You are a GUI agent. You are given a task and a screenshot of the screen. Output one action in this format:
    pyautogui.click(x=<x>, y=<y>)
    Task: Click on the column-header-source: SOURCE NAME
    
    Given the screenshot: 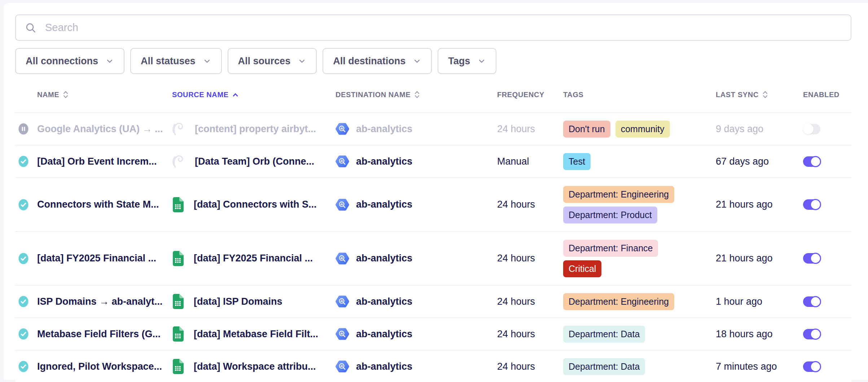 What is the action you would take?
    pyautogui.click(x=254, y=95)
    